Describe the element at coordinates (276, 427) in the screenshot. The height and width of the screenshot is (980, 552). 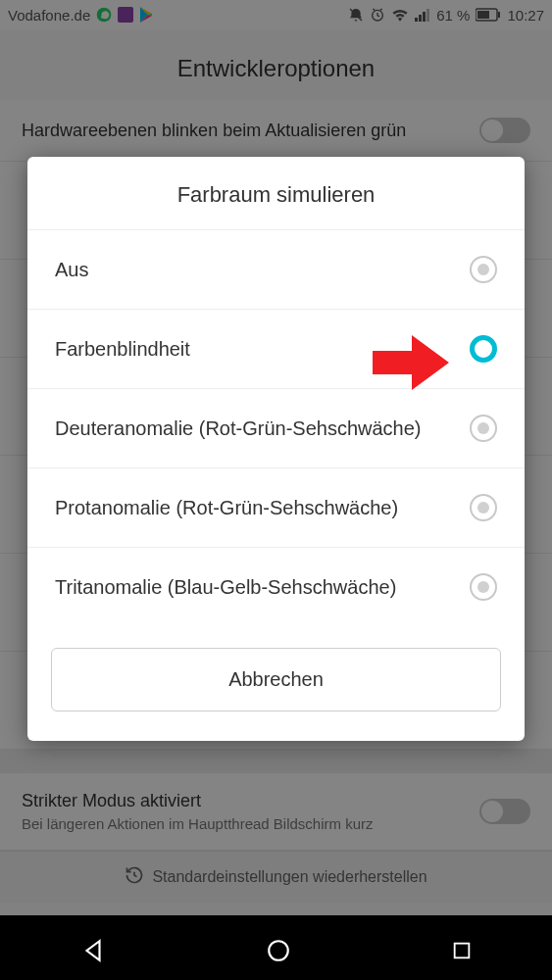
I see `radio-option-deuteranomalie: Deuteranomalie (Rot-Grün-Sehschwäche)` at that location.